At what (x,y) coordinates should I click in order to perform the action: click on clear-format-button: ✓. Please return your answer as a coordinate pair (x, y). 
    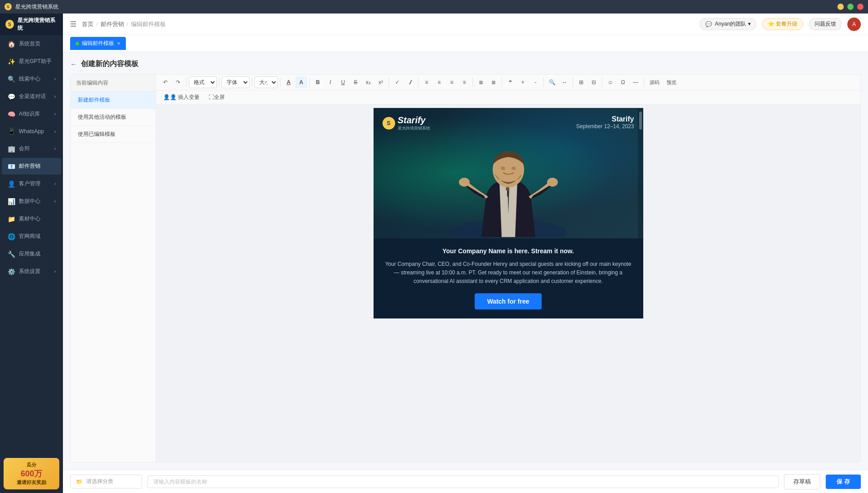
    Looking at the image, I should click on (397, 82).